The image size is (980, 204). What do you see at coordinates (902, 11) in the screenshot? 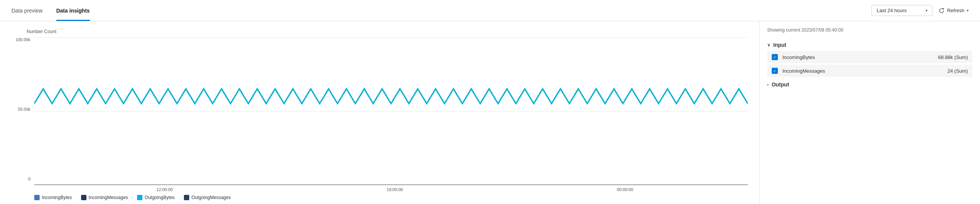
I see `time-range-select: Last 24 hours ▾` at bounding box center [902, 11].